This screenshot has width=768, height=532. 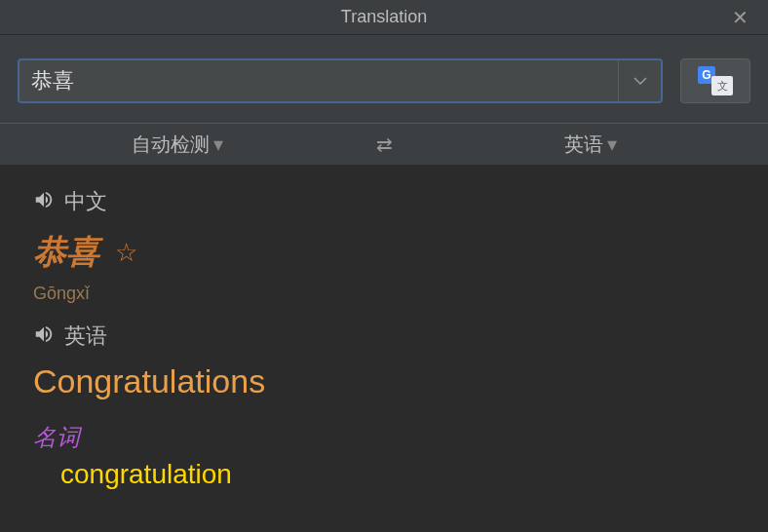 What do you see at coordinates (639, 81) in the screenshot?
I see `search-history-dropdown` at bounding box center [639, 81].